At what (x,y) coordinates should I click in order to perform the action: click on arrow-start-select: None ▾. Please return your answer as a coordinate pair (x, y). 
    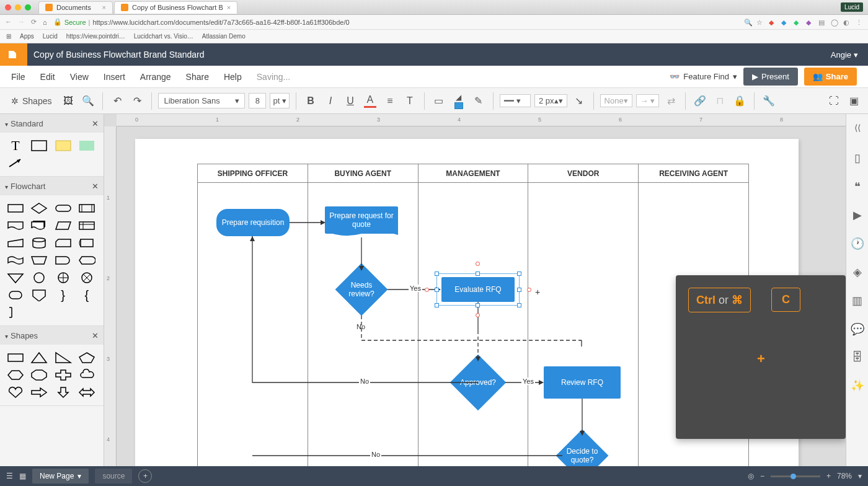
    Looking at the image, I should click on (616, 100).